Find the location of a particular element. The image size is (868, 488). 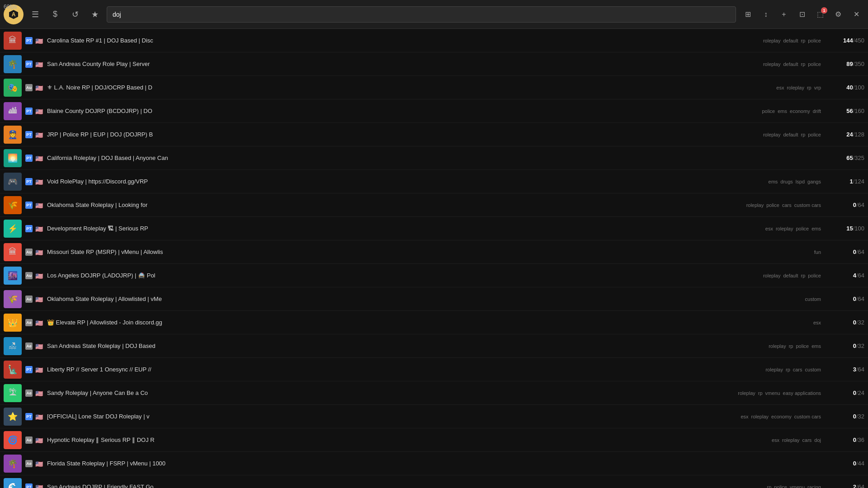

server-tag: ems is located at coordinates (773, 182).